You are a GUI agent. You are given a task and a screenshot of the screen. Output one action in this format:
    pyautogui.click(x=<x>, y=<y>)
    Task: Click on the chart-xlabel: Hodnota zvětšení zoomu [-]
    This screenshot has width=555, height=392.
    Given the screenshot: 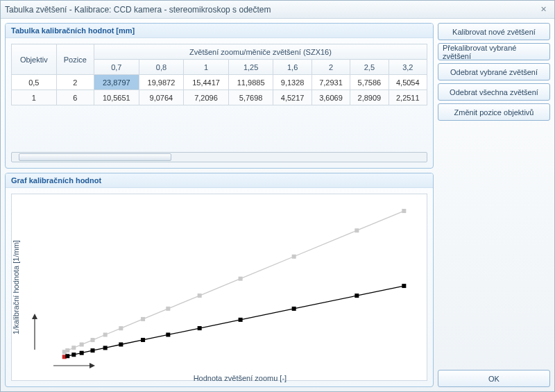 What is the action you would take?
    pyautogui.click(x=240, y=378)
    